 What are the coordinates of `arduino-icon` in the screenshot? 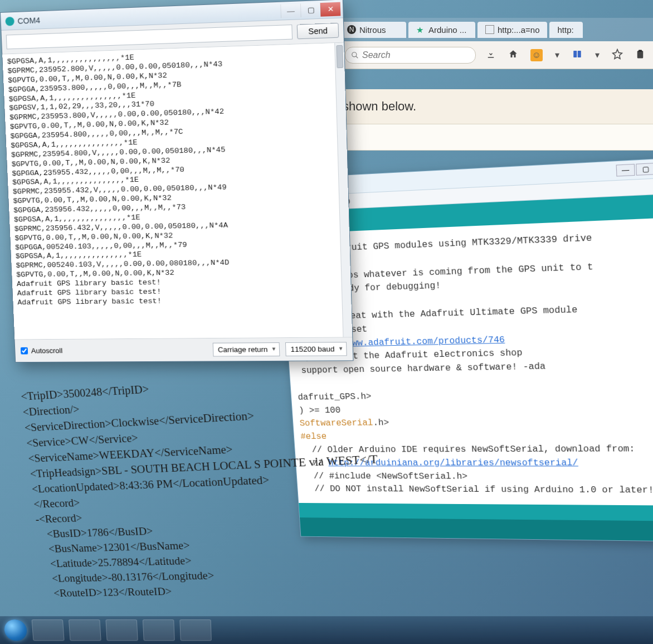 It's located at (10, 21).